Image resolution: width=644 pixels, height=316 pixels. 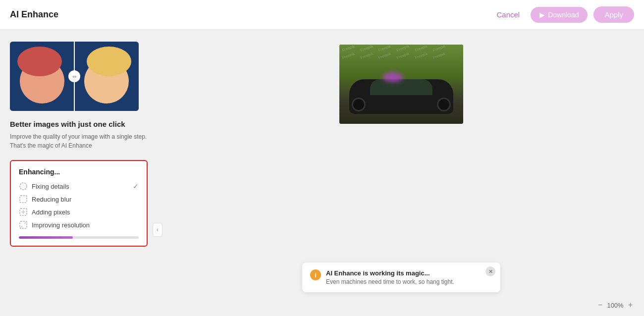 What do you see at coordinates (401, 87) in the screenshot?
I see `car-windshield` at bounding box center [401, 87].